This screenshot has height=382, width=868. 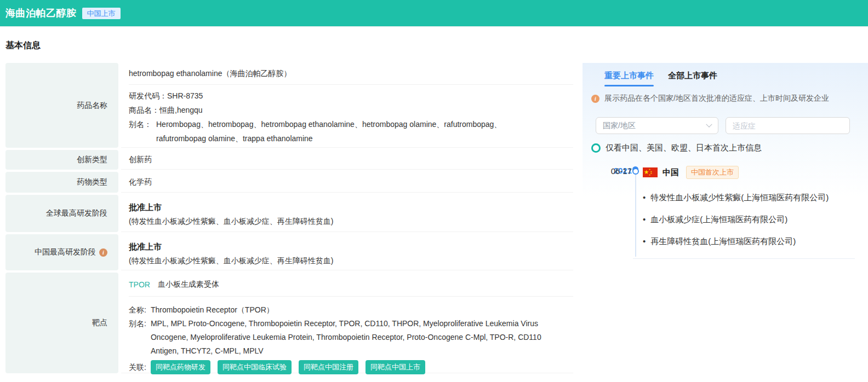 What do you see at coordinates (289, 213) in the screenshot?
I see `table-row-global-stage: 全球最高研发阶段 批准上市 (特发性血小板减少性紫癜、血小板减少症、再生障碍性贫…` at bounding box center [289, 213].